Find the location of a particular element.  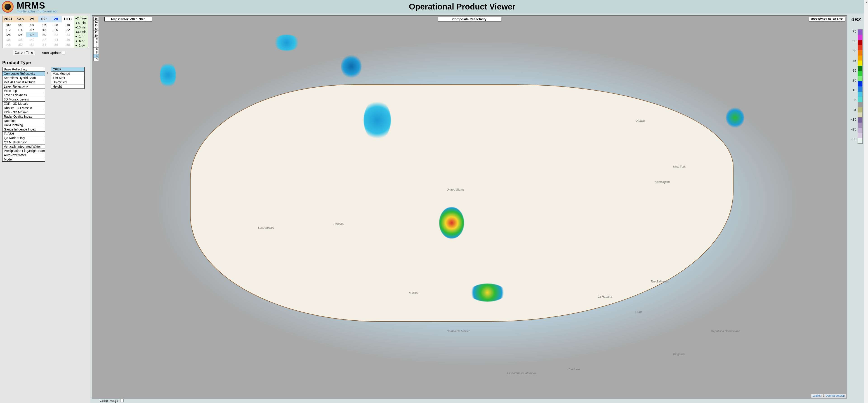

product-item: Q3 Multi-Sensor is located at coordinates (24, 142).